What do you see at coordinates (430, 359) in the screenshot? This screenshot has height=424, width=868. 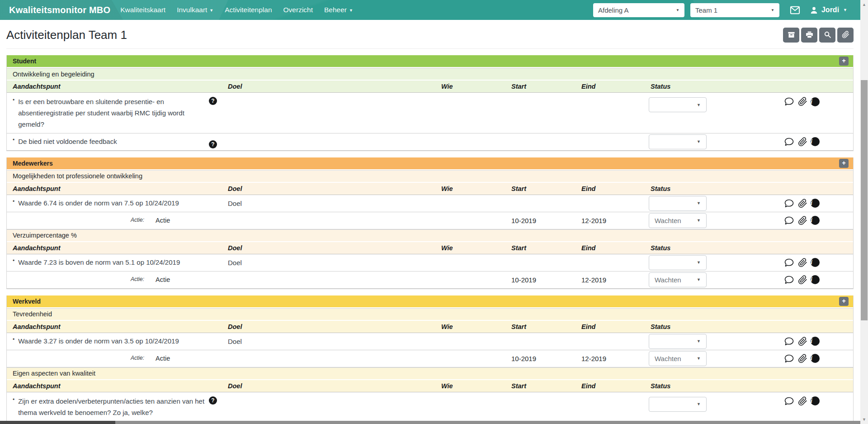 I see `table-row: Actie:Actie10-201912-2019Wachten▼i` at bounding box center [430, 359].